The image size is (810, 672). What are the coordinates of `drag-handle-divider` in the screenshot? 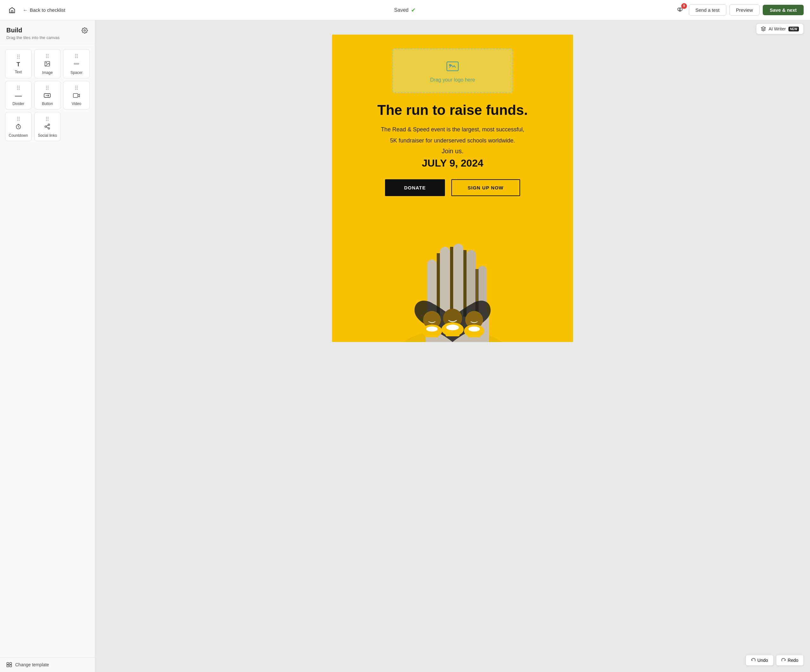 It's located at (19, 88).